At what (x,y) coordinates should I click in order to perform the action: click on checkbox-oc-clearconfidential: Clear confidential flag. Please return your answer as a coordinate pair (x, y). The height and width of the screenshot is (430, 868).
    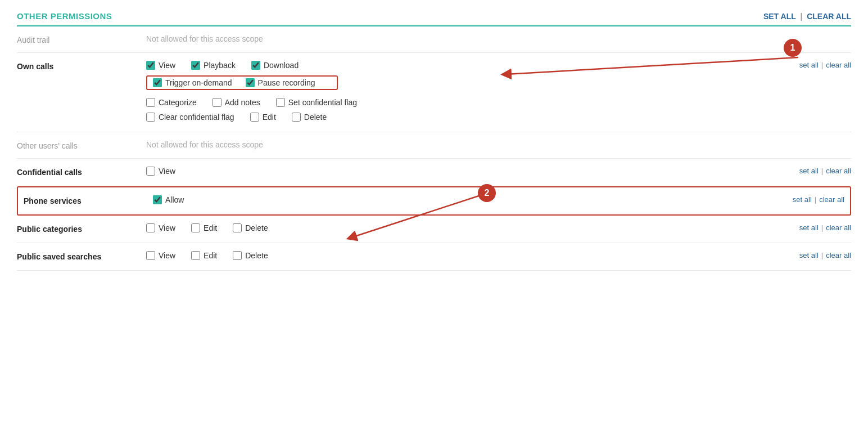
    Looking at the image, I should click on (190, 117).